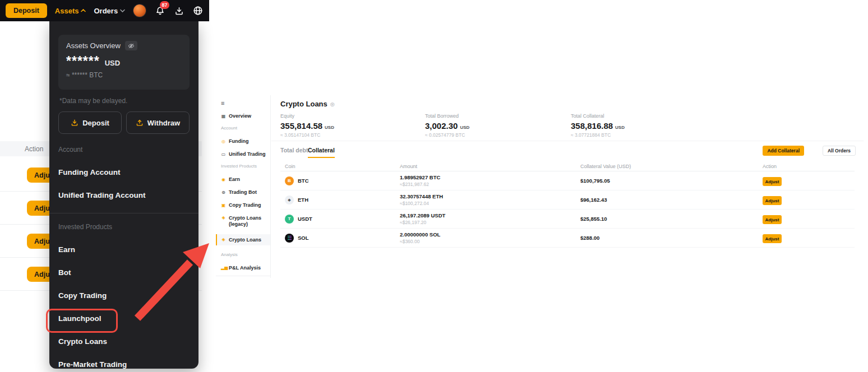 The height and width of the screenshot is (372, 868). What do you see at coordinates (124, 150) in the screenshot?
I see `account-section-label: Account` at bounding box center [124, 150].